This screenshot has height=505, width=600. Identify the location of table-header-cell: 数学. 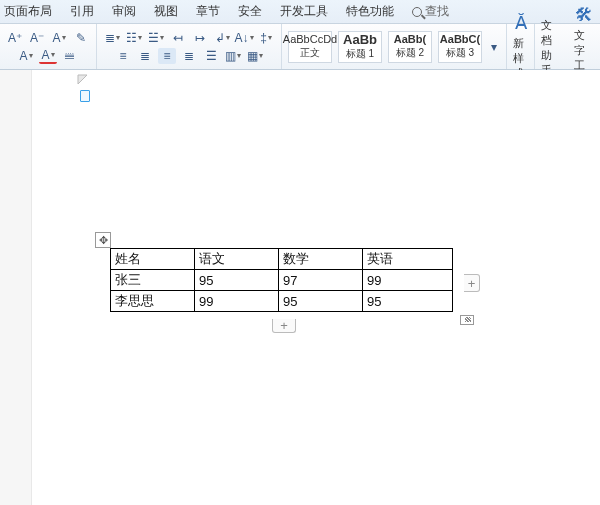
(321, 260).